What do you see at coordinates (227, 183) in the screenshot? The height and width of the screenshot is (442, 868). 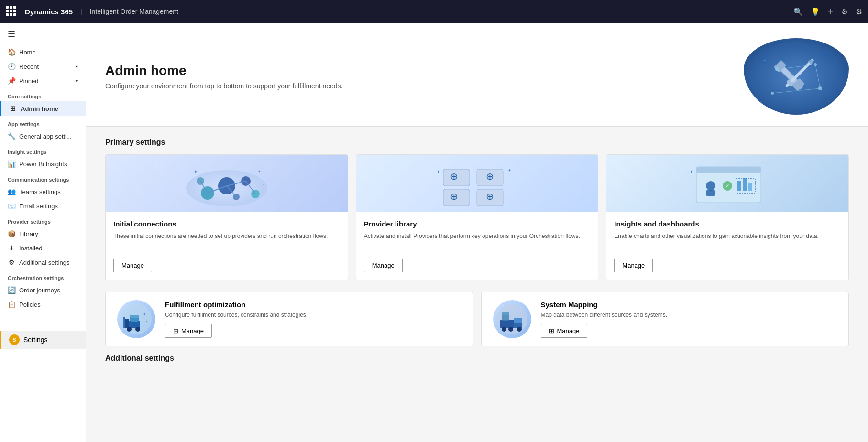 I see `network-illustration: ✦ ✦ •` at bounding box center [227, 183].